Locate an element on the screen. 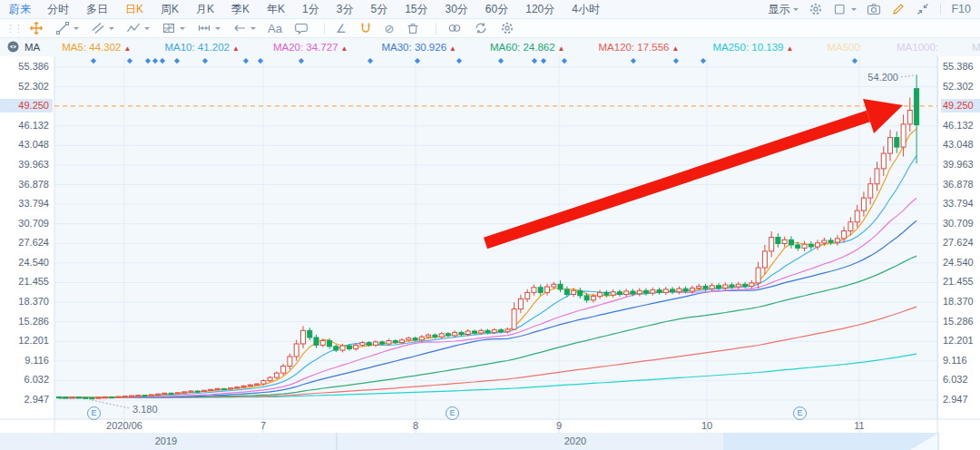  draw-settings-tool-icon is located at coordinates (507, 28).